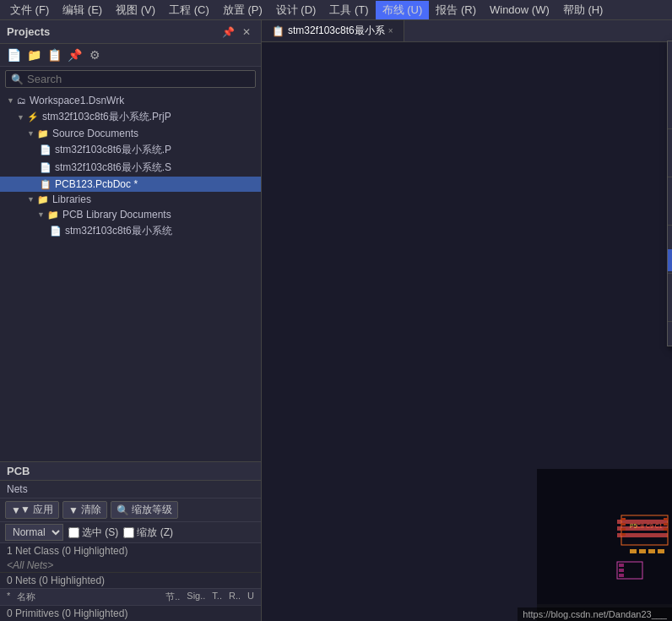  Describe the element at coordinates (130, 532) in the screenshot. I see `pcb-row2: Normal 选中 (S) 缩放 (Z)` at that location.